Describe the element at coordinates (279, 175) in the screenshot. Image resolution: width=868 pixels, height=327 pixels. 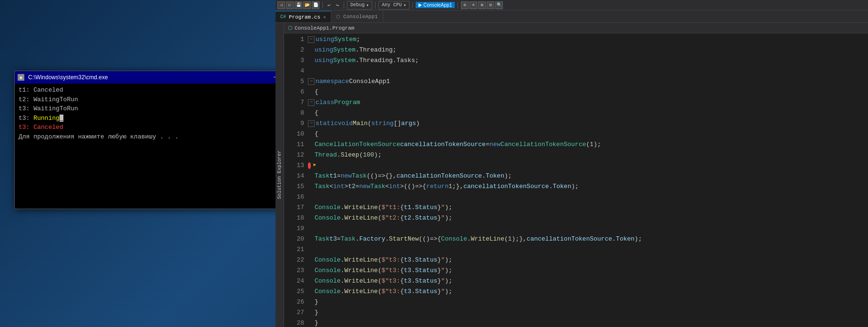
I see `sidebar-label: Solution Explorer` at that location.